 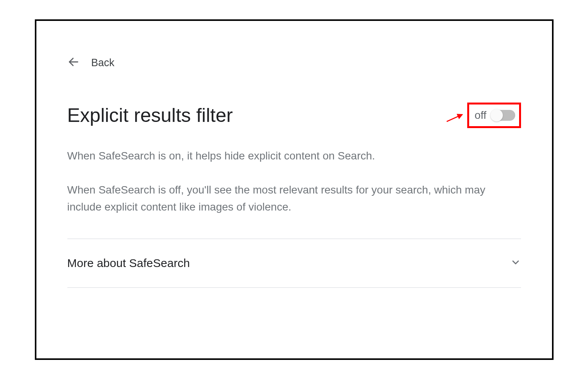 What do you see at coordinates (91, 63) in the screenshot?
I see `back-button: Back` at bounding box center [91, 63].